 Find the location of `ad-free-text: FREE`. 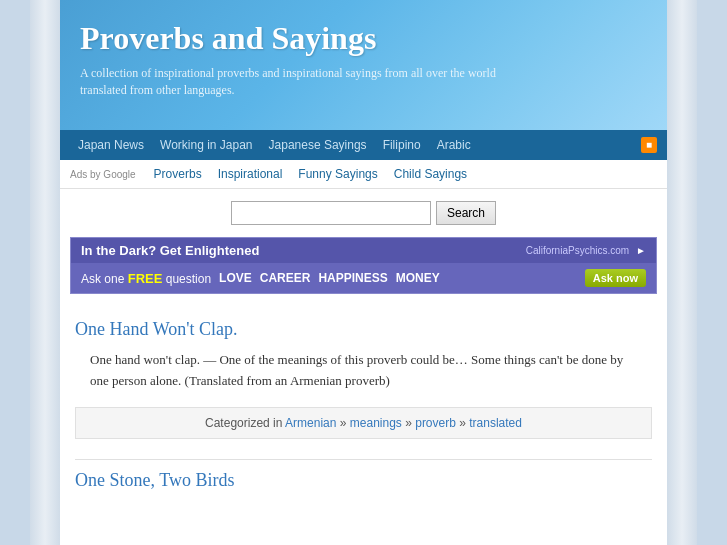

ad-free-text: FREE is located at coordinates (146, 278).